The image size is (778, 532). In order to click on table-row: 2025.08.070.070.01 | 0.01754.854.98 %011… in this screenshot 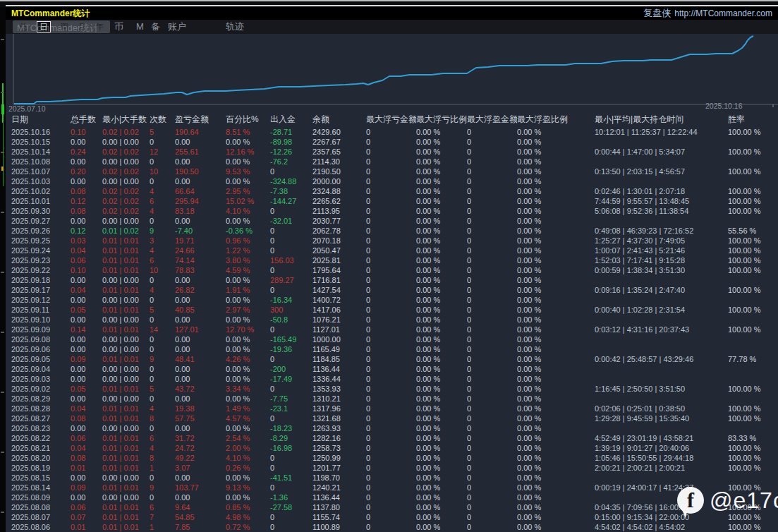, I will do `click(392, 517)`.